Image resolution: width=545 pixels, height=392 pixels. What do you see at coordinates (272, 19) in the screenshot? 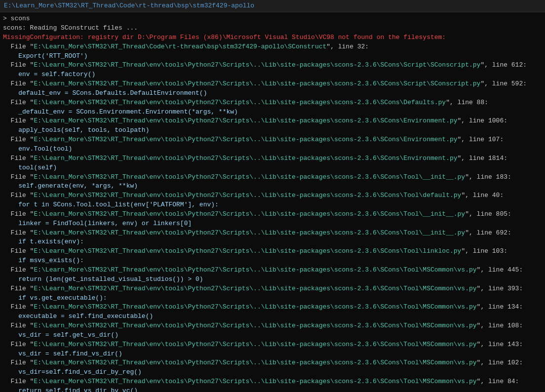
I see `terminal-line: > scons` at bounding box center [272, 19].